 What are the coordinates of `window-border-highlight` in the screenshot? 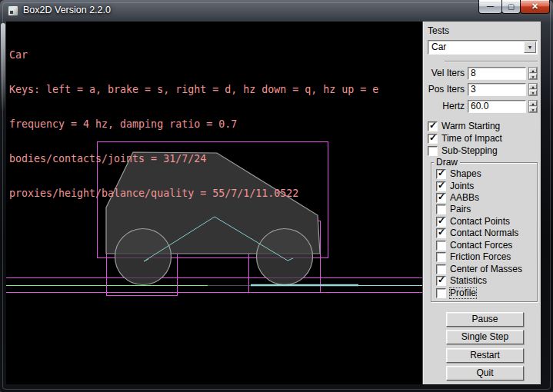 It's located at (3, 68).